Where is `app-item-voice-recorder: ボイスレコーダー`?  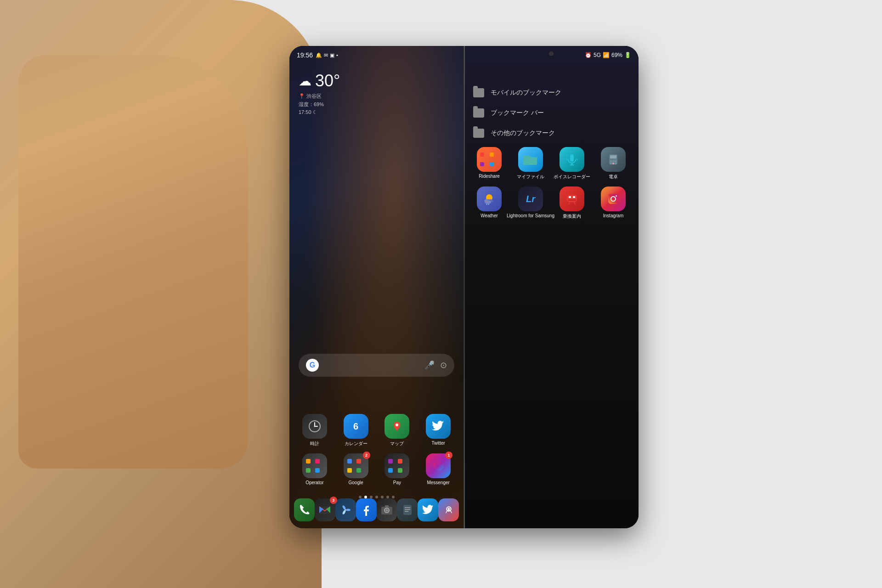 app-item-voice-recorder: ボイスレコーダー is located at coordinates (572, 164).